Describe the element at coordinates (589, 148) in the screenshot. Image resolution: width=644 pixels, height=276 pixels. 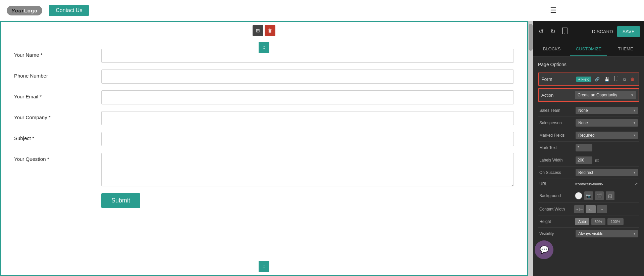
I see `mark-text-row: Mark Text` at that location.